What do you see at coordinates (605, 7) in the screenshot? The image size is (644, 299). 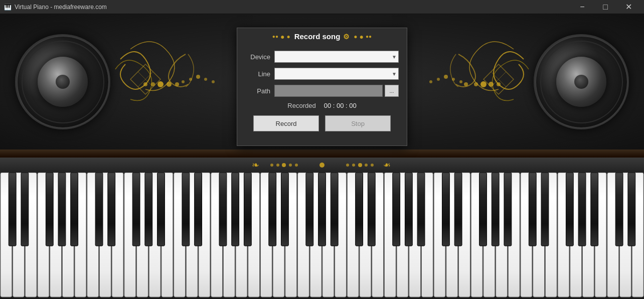 I see `maximize-button: □` at bounding box center [605, 7].